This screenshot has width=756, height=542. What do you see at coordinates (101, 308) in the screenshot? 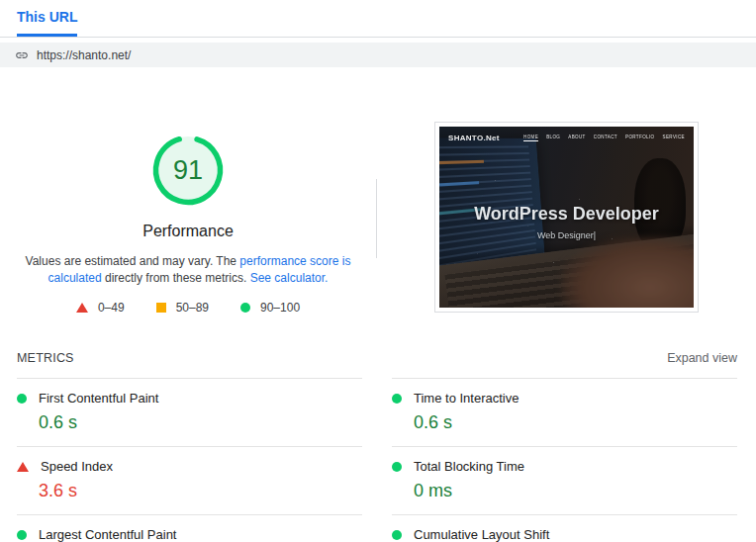
I see `legend-item-fail: 0–49` at bounding box center [101, 308].